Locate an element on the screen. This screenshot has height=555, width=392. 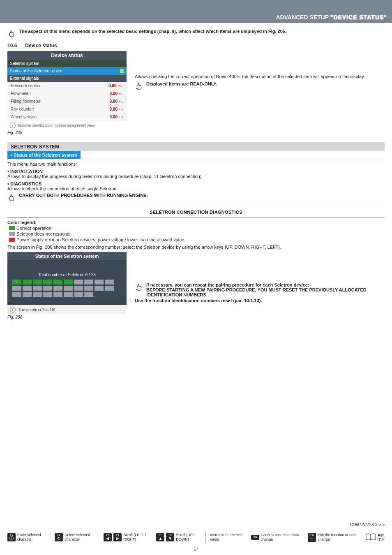
panel-signal-list: Pressure sensor:0.00mA Flowmeter:0.00Hz … is located at coordinates (67, 101).